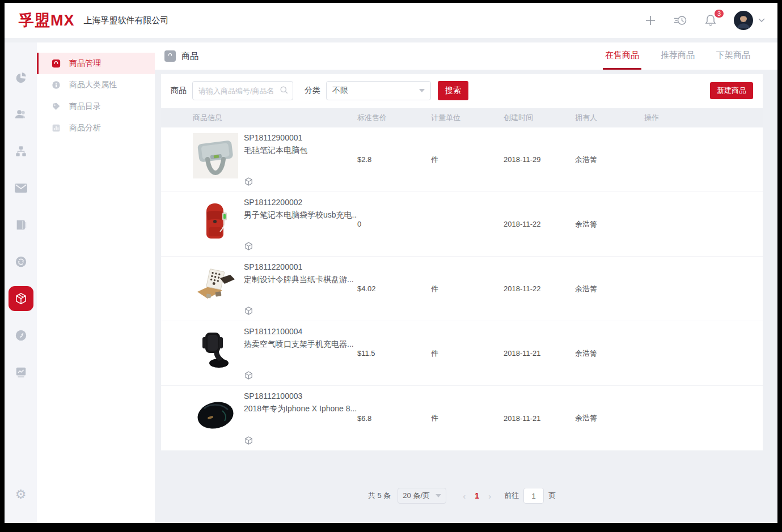 The width and height of the screenshot is (782, 532). I want to click on product-section-icon, so click(170, 56).